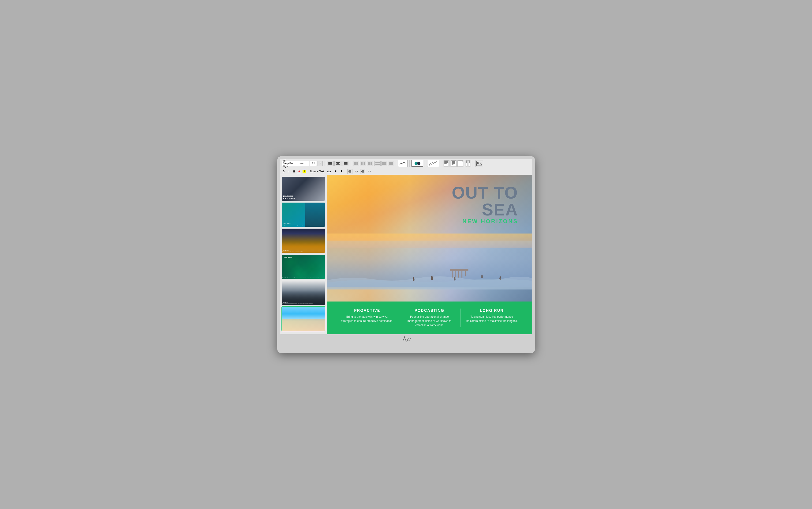 The image size is (812, 509). I want to click on slide-thumb-1: BRINGING UPA NEW CHANGE, so click(303, 189).